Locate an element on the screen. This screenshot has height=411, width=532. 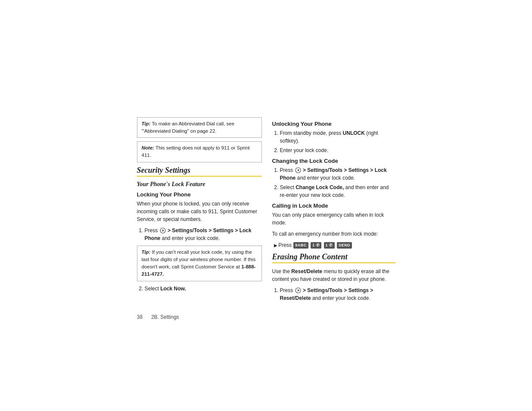
locking-step-2: Select Lock Now. is located at coordinates (203, 289).